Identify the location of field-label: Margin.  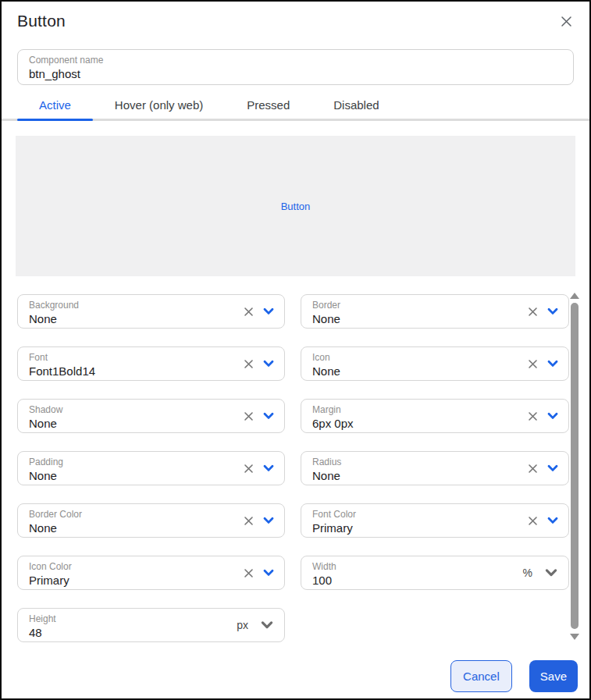
(409, 410).